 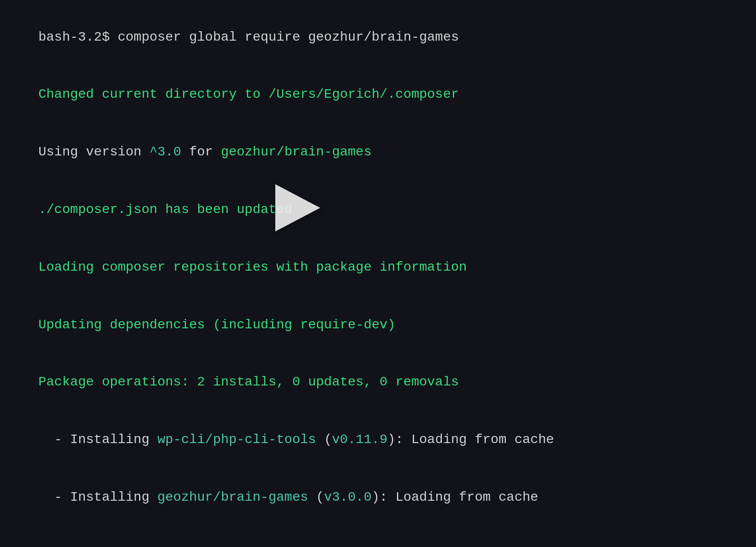 I want to click on using-version-label: Using version, so click(x=93, y=152).